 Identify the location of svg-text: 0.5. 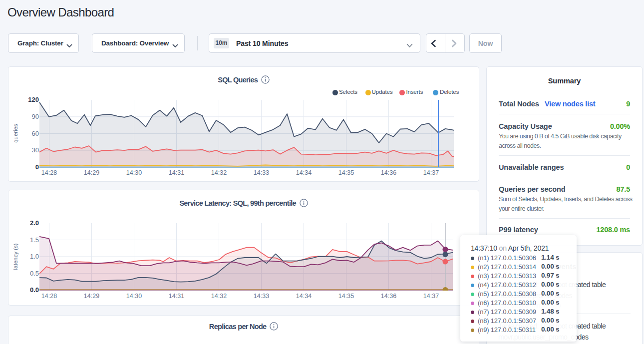
(34, 274).